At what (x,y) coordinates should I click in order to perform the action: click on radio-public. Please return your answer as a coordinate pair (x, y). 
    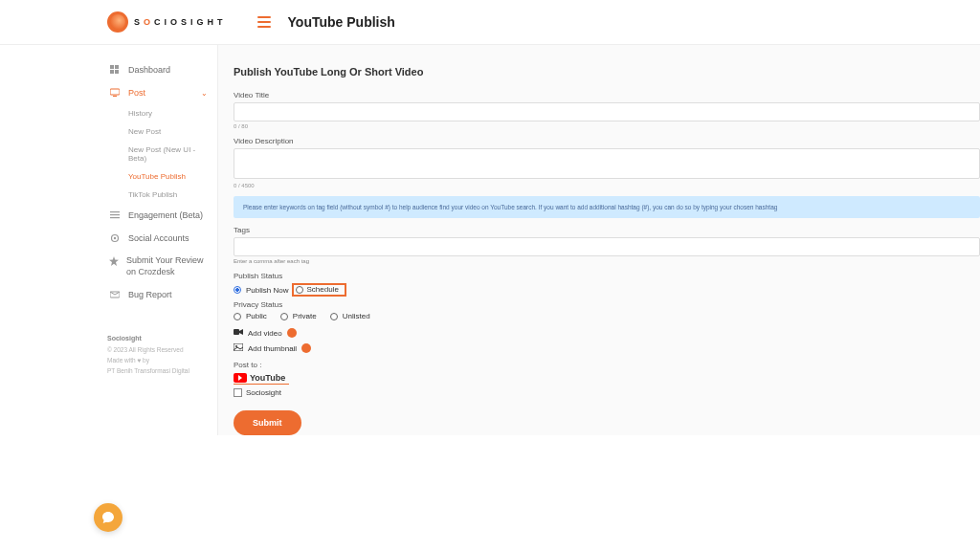
    Looking at the image, I should click on (237, 317).